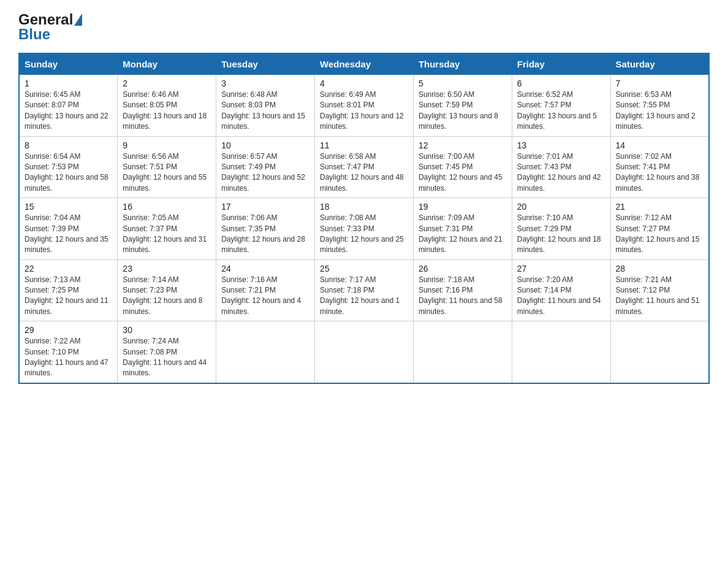 The height and width of the screenshot is (563, 728). I want to click on day-info: Sunrise: 6:45 AMSunset: 8:07 PMDaylight:…, so click(66, 110).